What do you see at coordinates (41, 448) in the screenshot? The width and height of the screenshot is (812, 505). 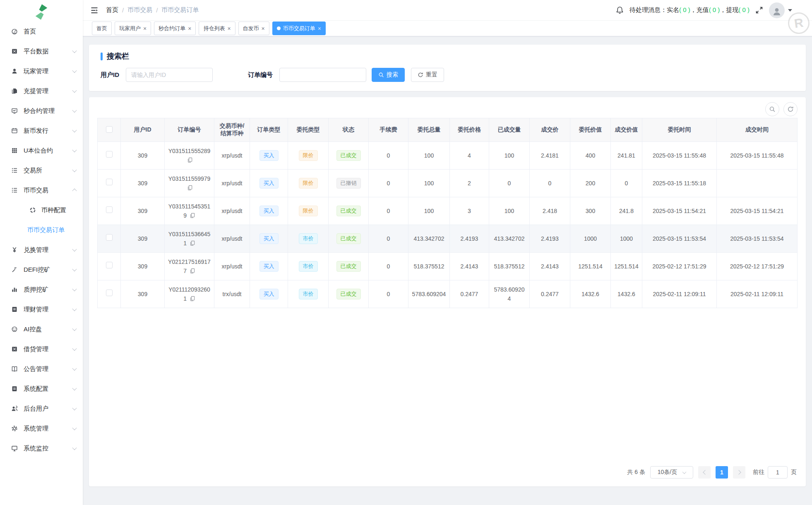 I see `sidebar-item-19: 系统监控` at bounding box center [41, 448].